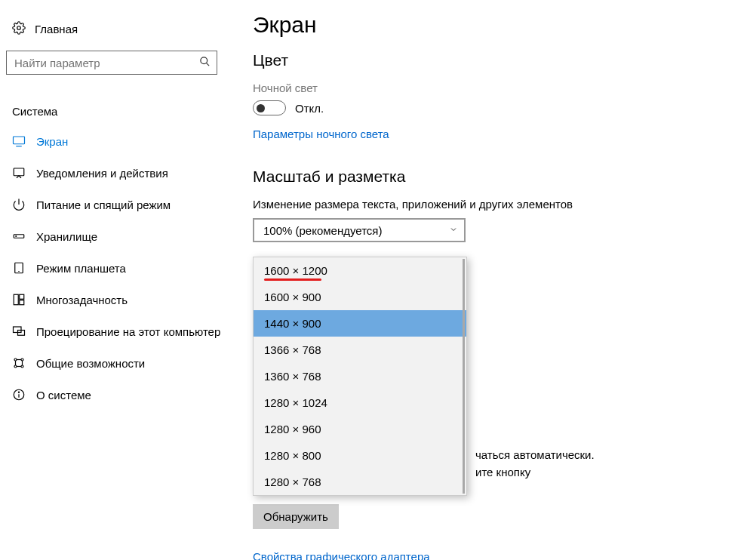  What do you see at coordinates (360, 403) in the screenshot?
I see `resolution-option: 1280 × 1024` at bounding box center [360, 403].